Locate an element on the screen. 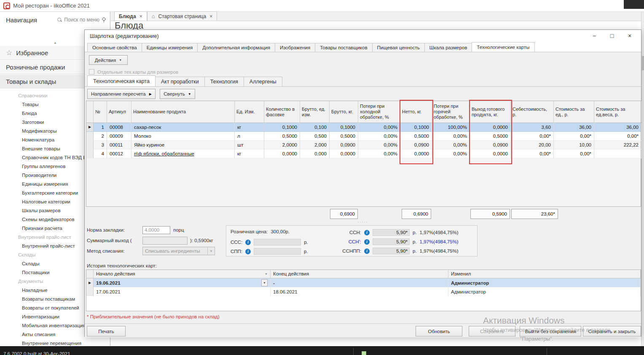 This screenshot has height=355, width=644. cell: 0,5000 is located at coordinates (282, 136).